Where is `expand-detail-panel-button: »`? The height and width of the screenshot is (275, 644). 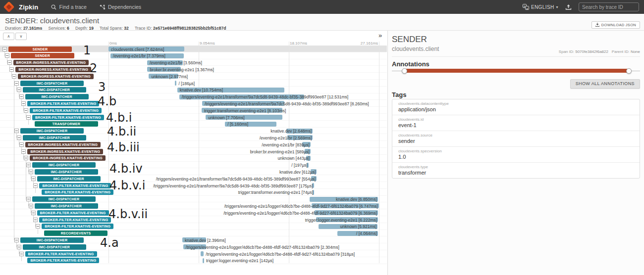
expand-detail-panel-button: » is located at coordinates (380, 36).